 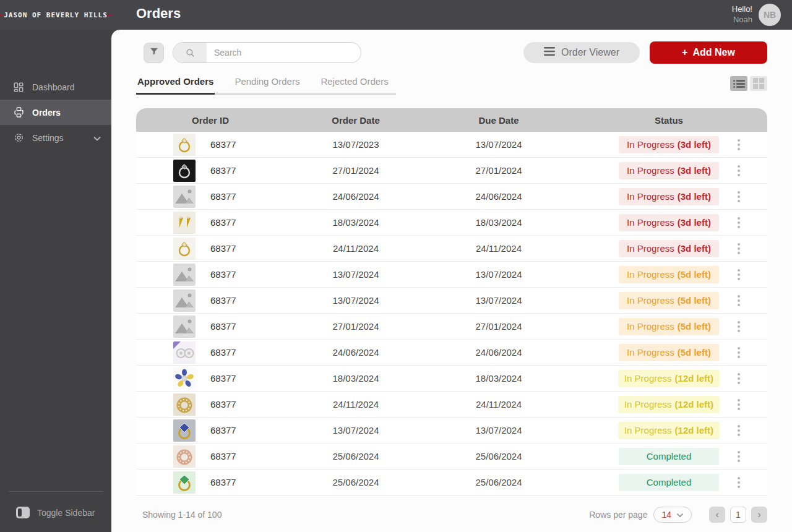 I want to click on gear-icon, so click(x=19, y=138).